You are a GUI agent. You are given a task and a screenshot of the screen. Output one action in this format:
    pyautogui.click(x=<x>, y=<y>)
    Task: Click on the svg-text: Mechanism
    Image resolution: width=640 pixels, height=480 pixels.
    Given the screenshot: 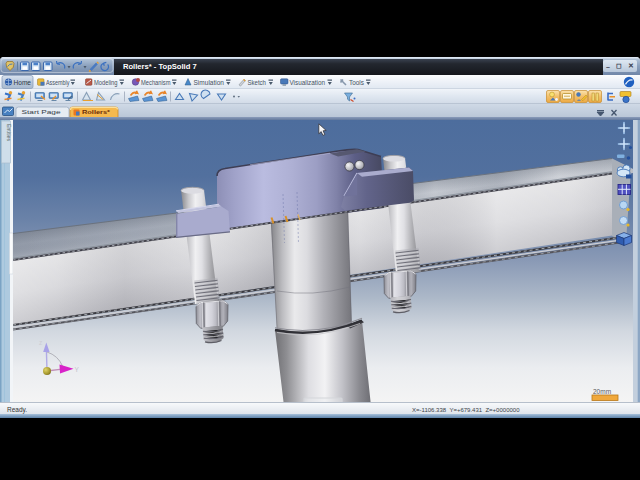 What is the action you would take?
    pyautogui.click(x=156, y=82)
    